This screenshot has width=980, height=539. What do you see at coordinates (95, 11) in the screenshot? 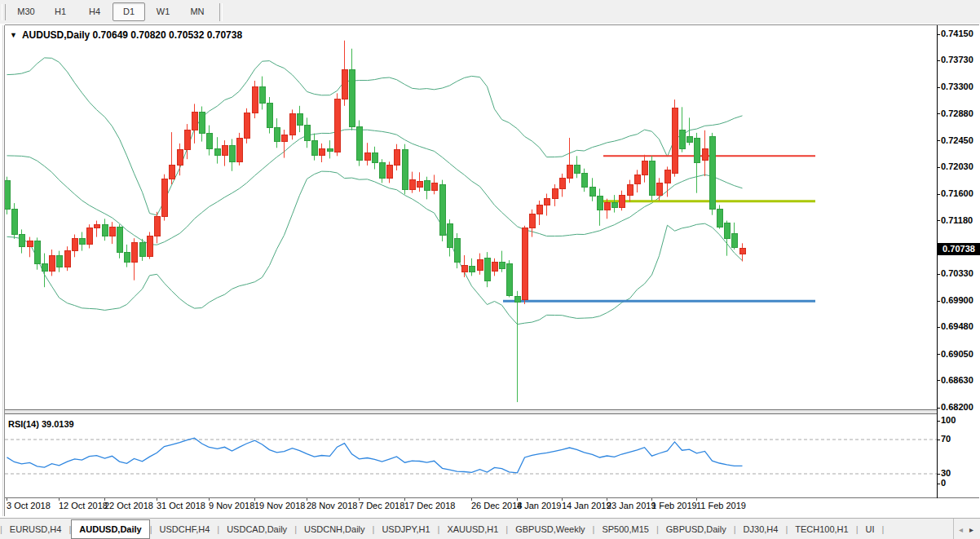
I see `timeframe-button-h4: H4` at bounding box center [95, 11].